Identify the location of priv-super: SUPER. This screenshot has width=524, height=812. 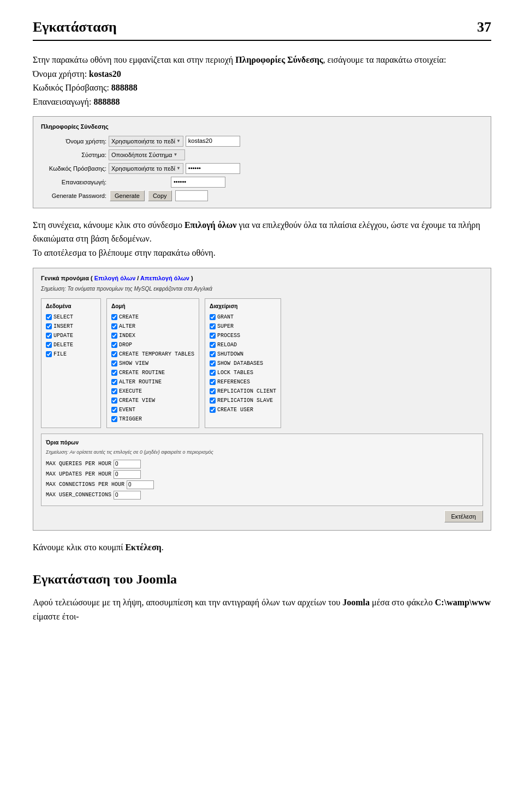
(243, 326).